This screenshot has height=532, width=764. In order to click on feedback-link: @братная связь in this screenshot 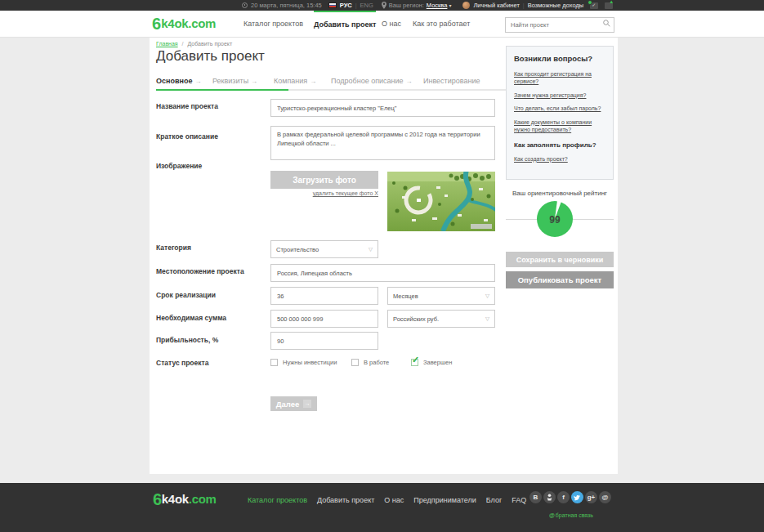, I will do `click(571, 515)`.